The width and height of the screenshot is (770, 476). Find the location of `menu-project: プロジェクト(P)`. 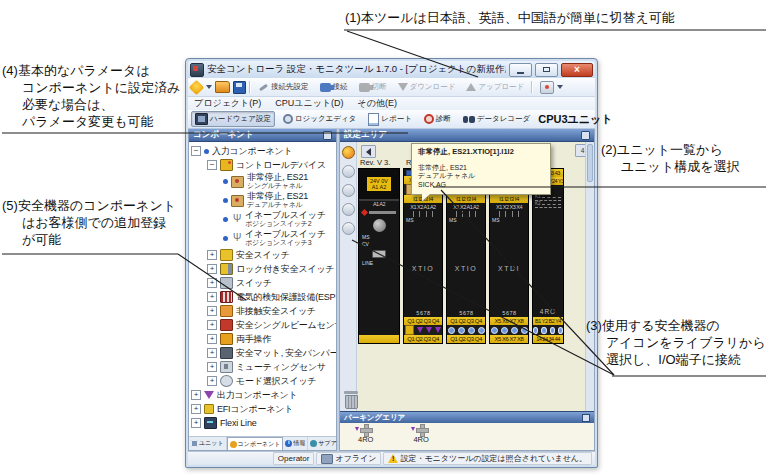

menu-project: プロジェクト(P) is located at coordinates (228, 104).